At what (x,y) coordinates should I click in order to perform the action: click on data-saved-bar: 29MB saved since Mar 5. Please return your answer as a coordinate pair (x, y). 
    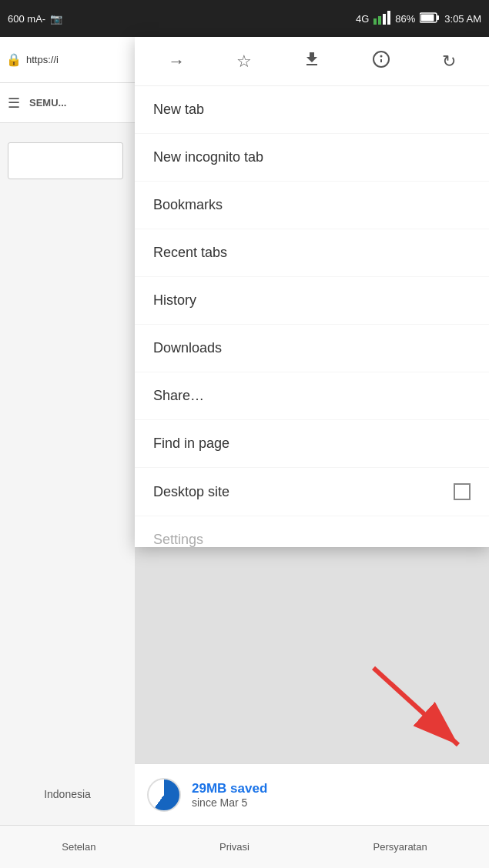
    Looking at the image, I should click on (312, 794).